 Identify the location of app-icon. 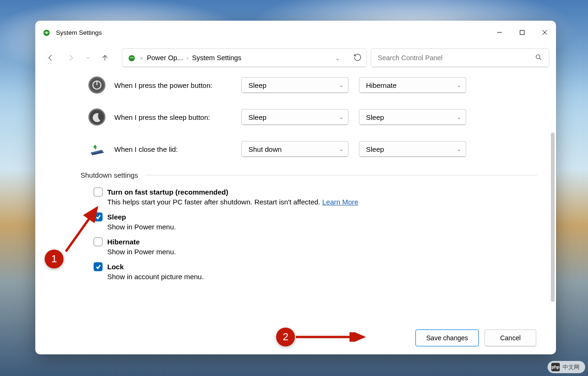
(47, 32).